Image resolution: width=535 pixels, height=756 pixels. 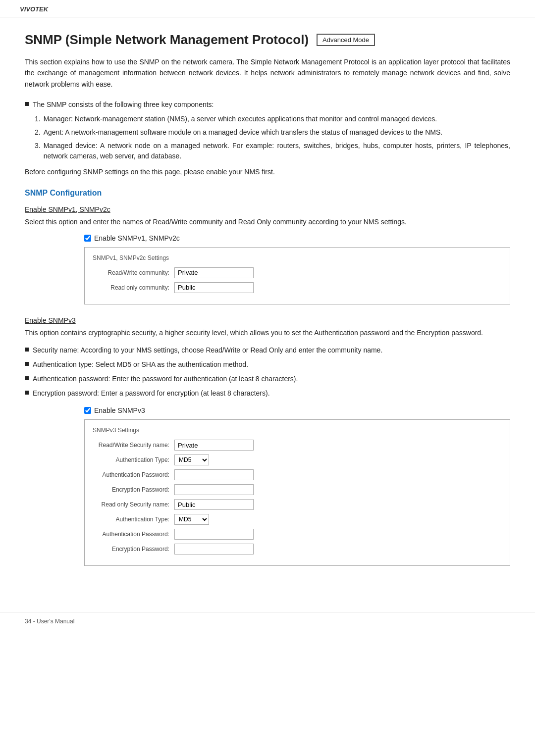 What do you see at coordinates (272, 151) in the screenshot?
I see `numbered-item-3: 3.Managed device: A network node on a ma…` at bounding box center [272, 151].